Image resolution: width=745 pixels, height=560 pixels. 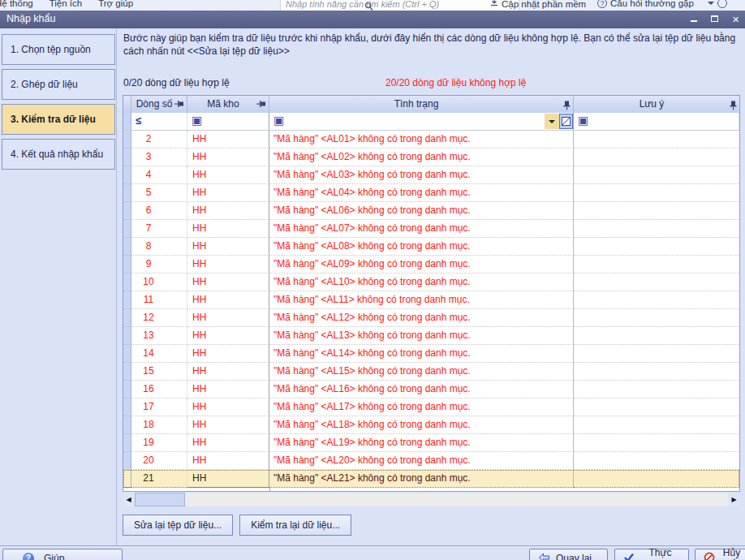 What do you see at coordinates (538, 5) in the screenshot?
I see `update-software-item: Cập nhật phần mềm` at bounding box center [538, 5].